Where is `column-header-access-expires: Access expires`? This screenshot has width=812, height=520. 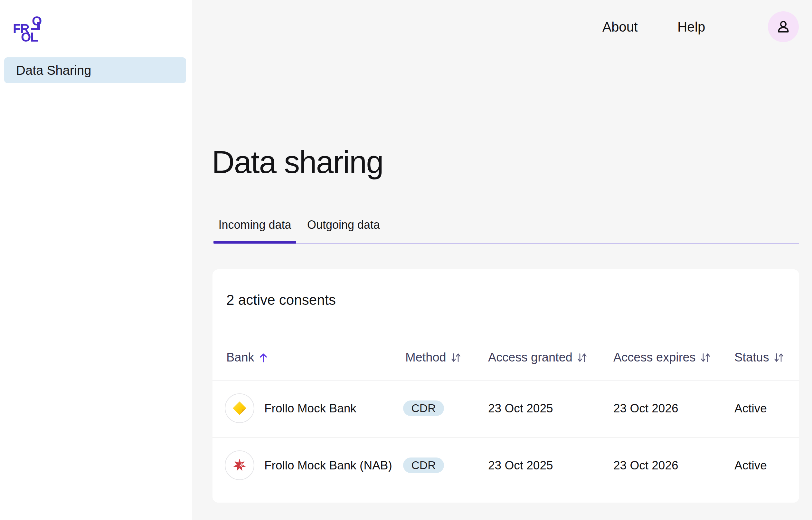 column-header-access-expires: Access expires is located at coordinates (662, 357).